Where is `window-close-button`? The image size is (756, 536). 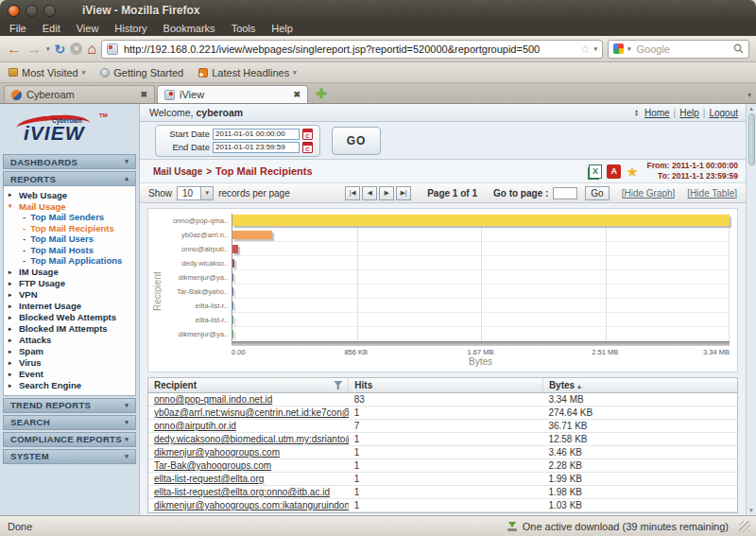 window-close-button is located at coordinates (13, 11).